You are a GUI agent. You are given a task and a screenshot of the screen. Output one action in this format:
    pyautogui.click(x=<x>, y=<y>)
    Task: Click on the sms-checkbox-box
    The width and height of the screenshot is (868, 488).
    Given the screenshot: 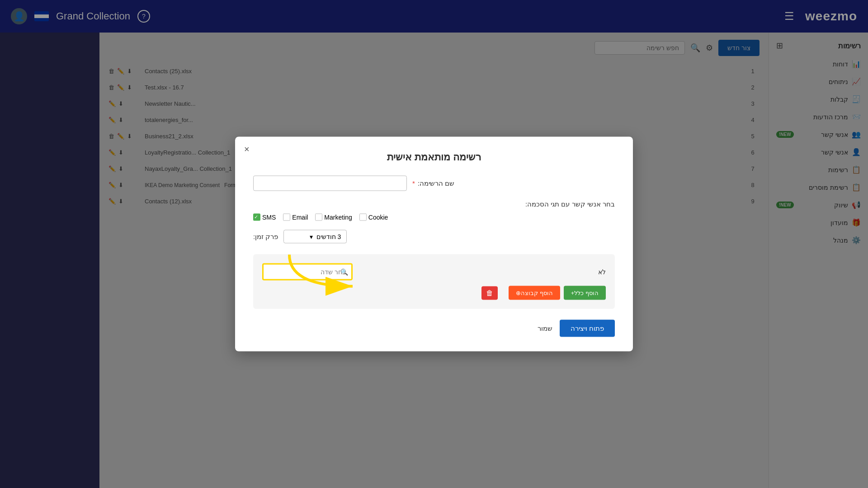 What is the action you would take?
    pyautogui.click(x=257, y=217)
    